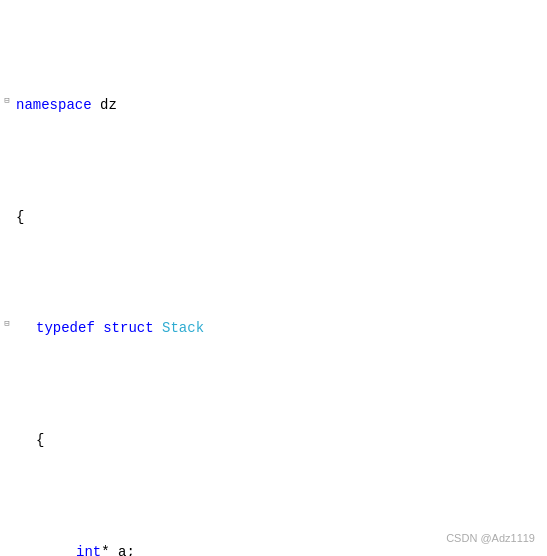  I want to click on line-content-typedef: typedef struct Stack, so click(280, 328).